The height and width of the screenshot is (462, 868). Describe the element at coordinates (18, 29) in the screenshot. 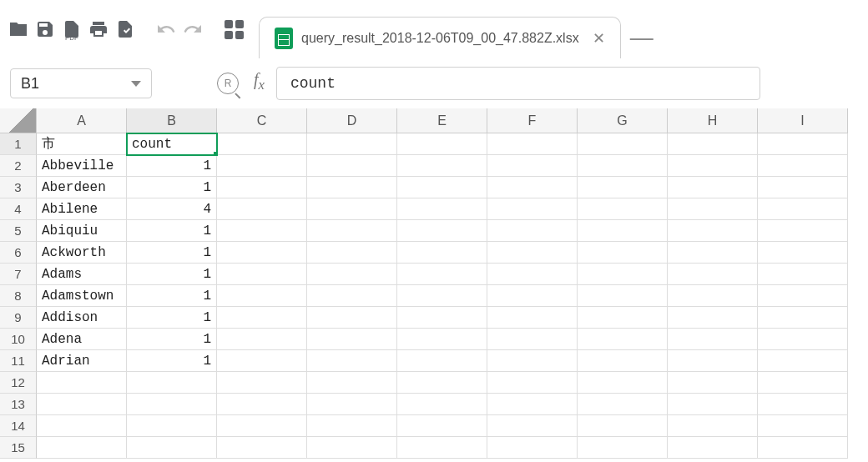

I see `folder-open-icon` at that location.